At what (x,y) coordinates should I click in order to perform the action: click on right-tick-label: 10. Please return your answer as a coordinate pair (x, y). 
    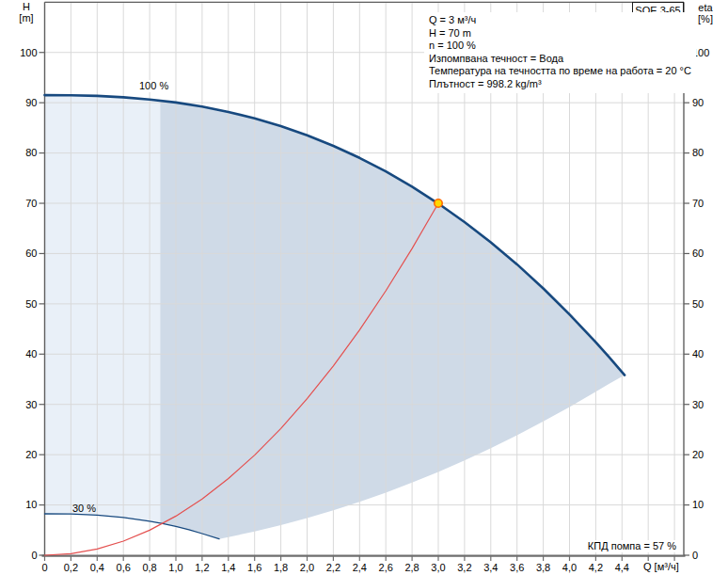
    Looking at the image, I should click on (698, 504).